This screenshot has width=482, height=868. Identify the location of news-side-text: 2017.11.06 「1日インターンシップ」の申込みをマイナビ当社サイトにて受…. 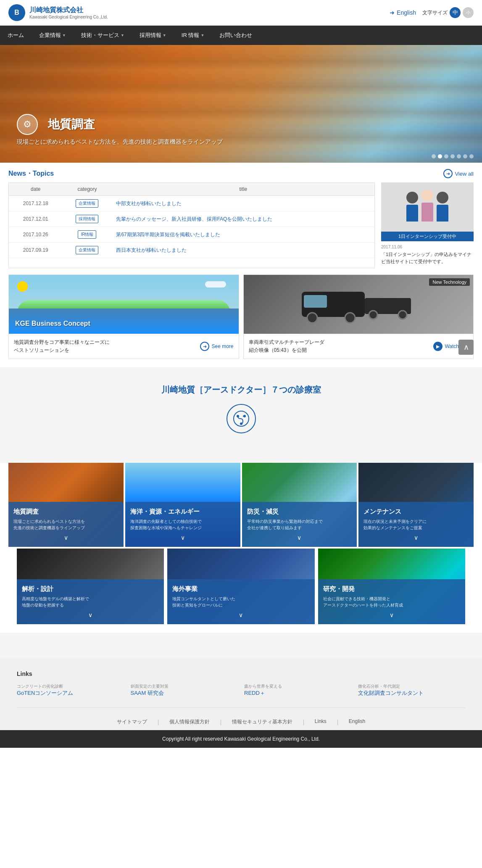
(427, 255).